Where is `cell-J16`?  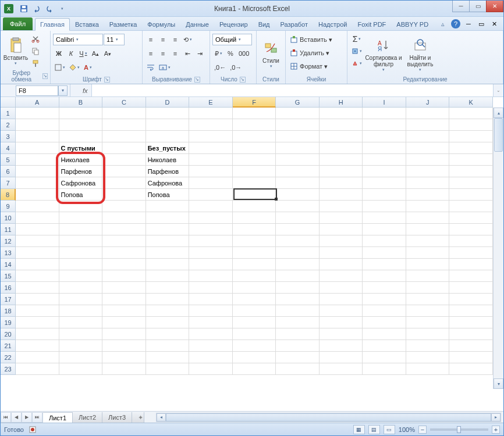 cell-J16 is located at coordinates (428, 288).